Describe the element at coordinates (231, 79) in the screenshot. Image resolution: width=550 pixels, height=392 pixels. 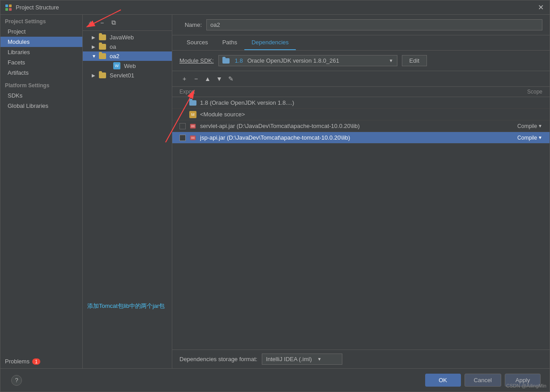
I see `deps-edit-button: ✎` at that location.